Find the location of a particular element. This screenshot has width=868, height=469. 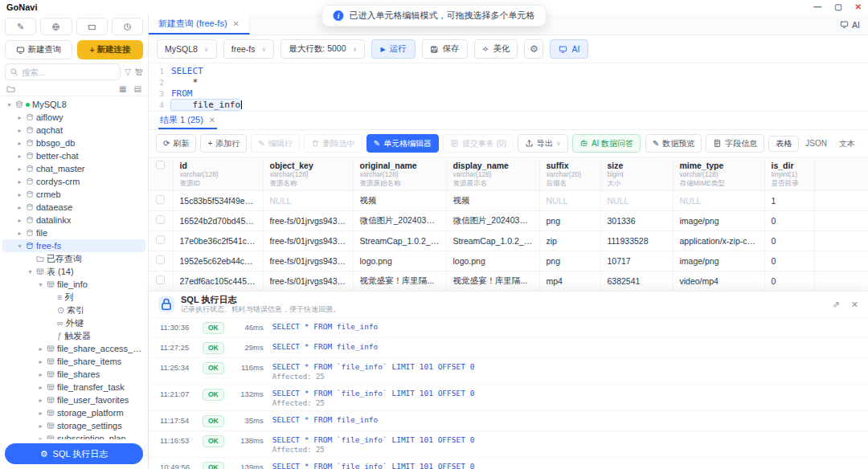

table-cell: StreamCap_1.0.2_2_... is located at coordinates (493, 241).